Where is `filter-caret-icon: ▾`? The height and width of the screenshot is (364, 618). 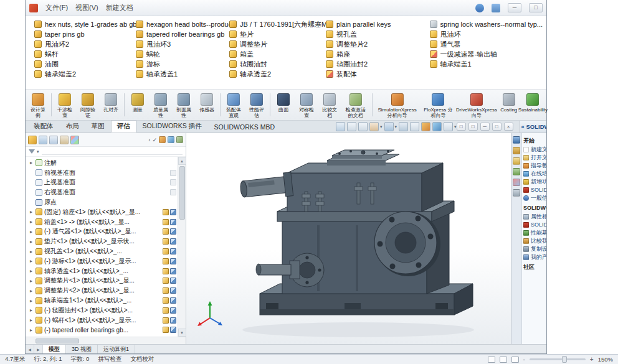
filter-caret-icon: ▾ is located at coordinates (38, 152).